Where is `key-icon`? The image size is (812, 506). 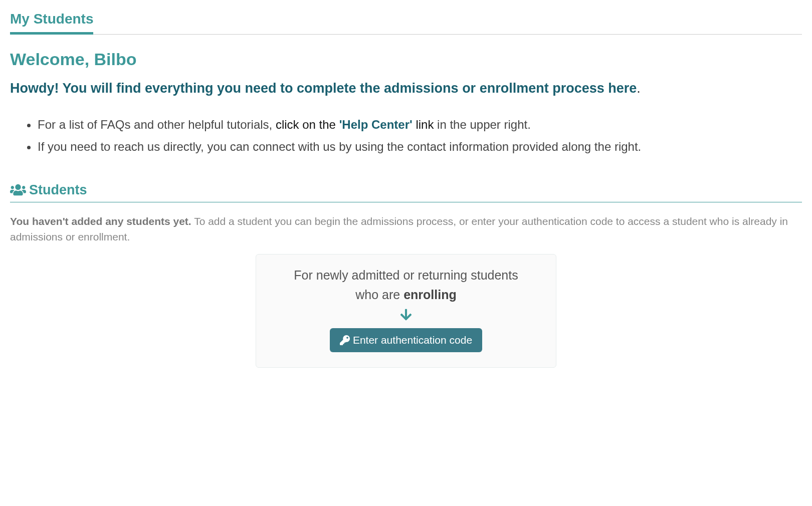 key-icon is located at coordinates (345, 340).